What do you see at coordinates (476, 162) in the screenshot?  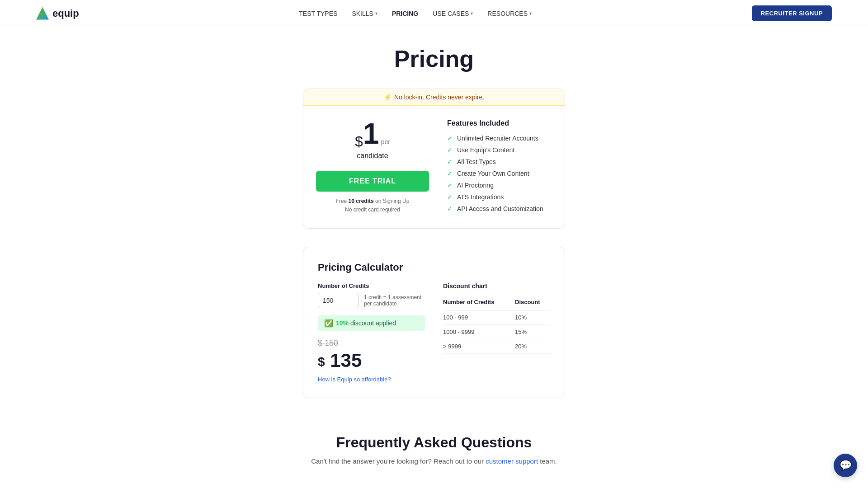 I see `feature-label: All Test Types` at bounding box center [476, 162].